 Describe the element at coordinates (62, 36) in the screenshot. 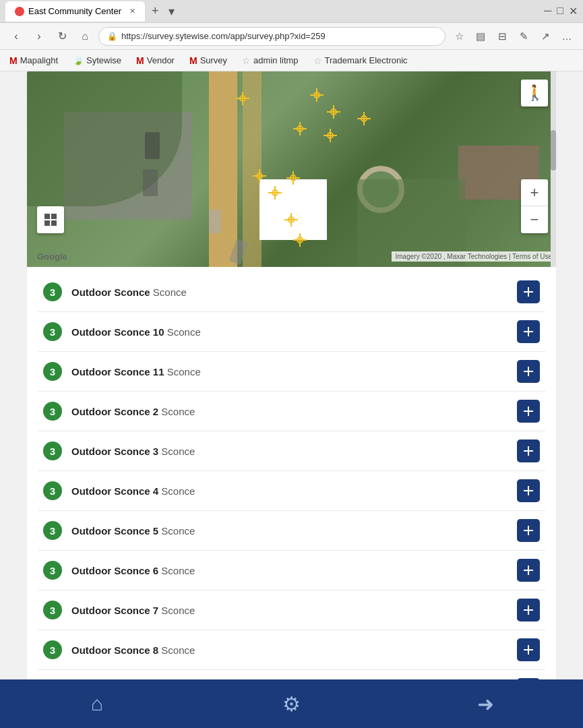

I see `refresh-button: ↻` at that location.